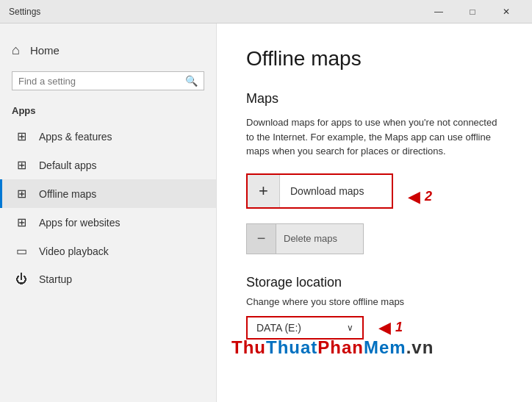  Describe the element at coordinates (506, 12) in the screenshot. I see `close-button: ✕` at that location.